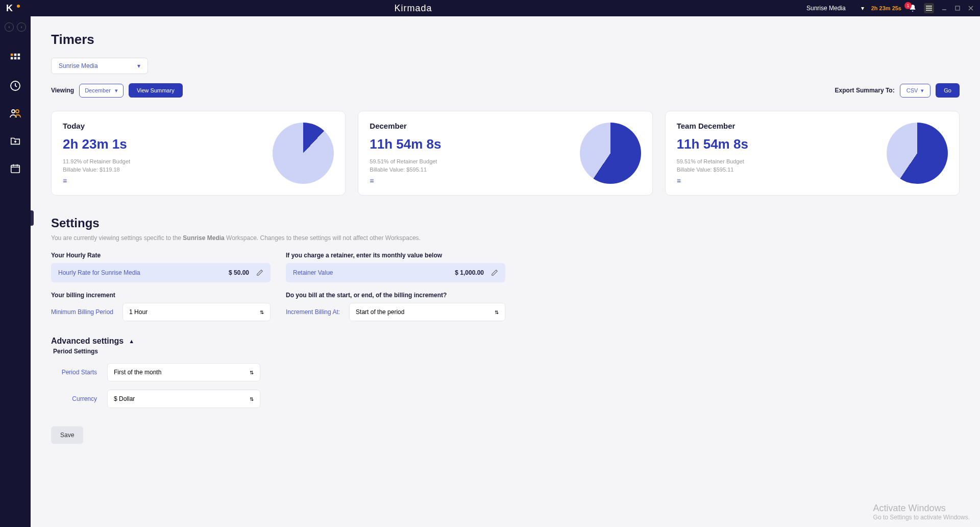 This screenshot has width=980, height=527. Describe the element at coordinates (15, 272) in the screenshot. I see `sidebar: ‹ ›` at that location.